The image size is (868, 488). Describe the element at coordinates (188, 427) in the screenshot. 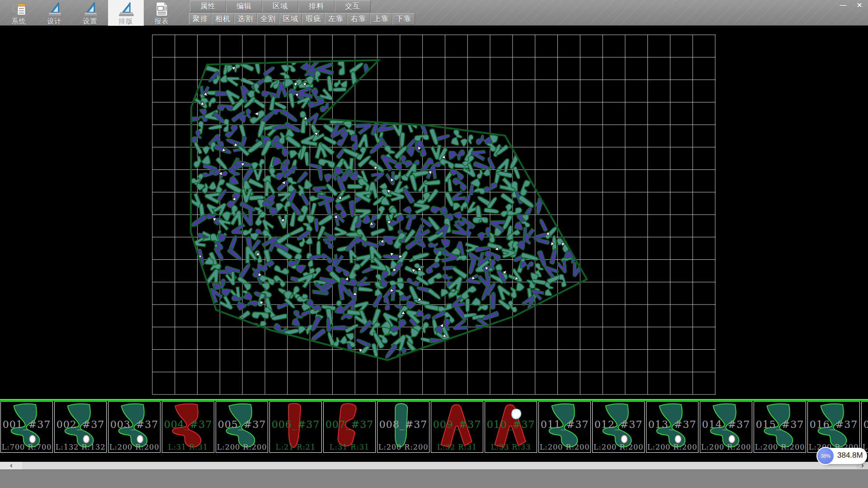

I see `piece-thumbnail-004_#37: 004_#37L:31 R:31` at that location.